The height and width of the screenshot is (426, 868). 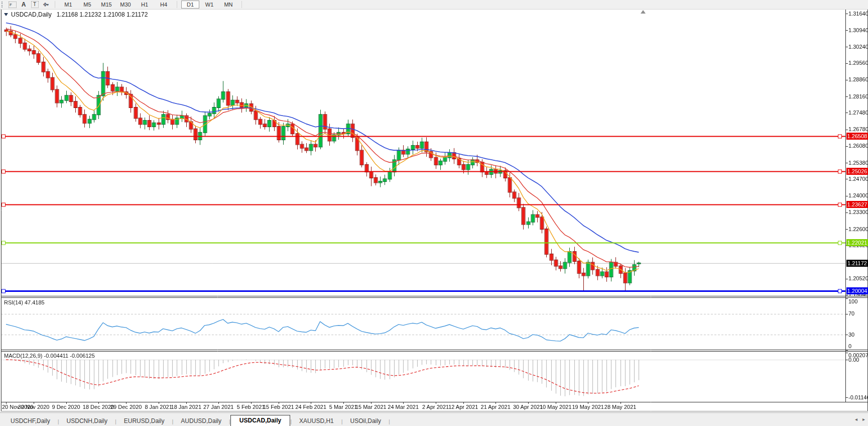 What do you see at coordinates (403, 407) in the screenshot?
I see `date-axis-label: 24 Mar 2021` at bounding box center [403, 407].